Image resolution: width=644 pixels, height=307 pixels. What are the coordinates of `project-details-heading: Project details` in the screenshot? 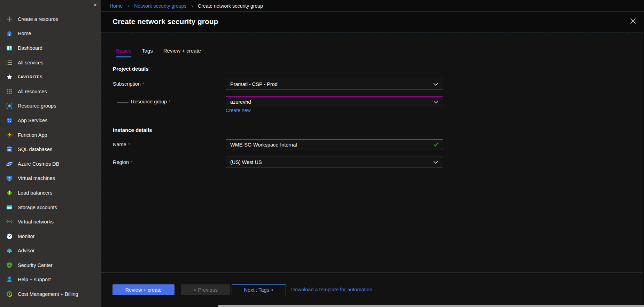 It's located at (131, 69).